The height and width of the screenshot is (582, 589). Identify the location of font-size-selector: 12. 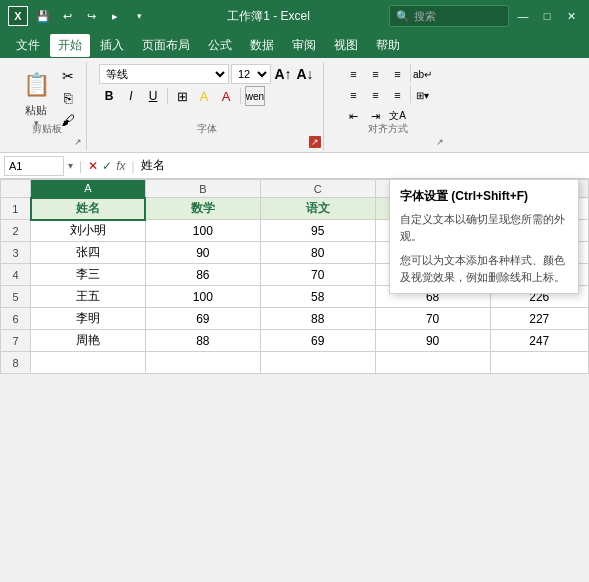
(251, 74).